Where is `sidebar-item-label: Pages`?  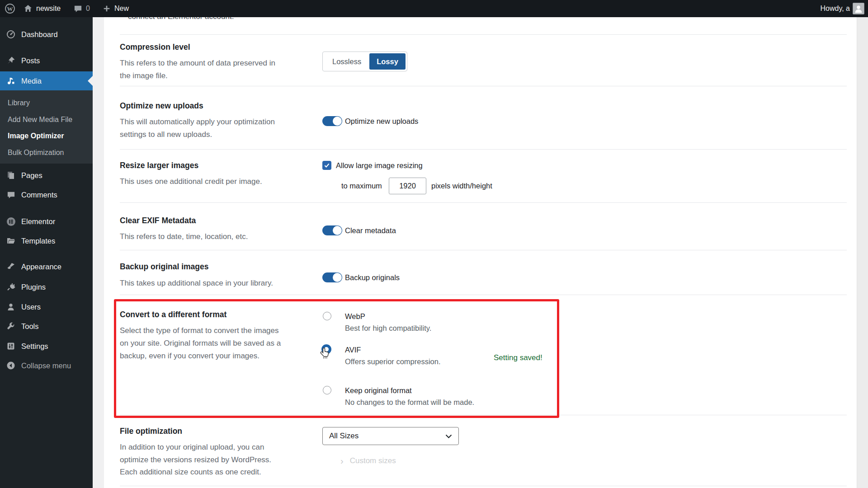
sidebar-item-label: Pages is located at coordinates (32, 175).